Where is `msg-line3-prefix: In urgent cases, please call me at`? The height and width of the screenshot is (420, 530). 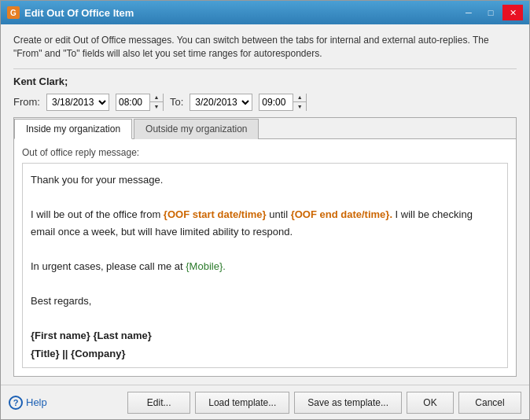
msg-line3-prefix: In urgent cases, please call me at is located at coordinates (109, 266).